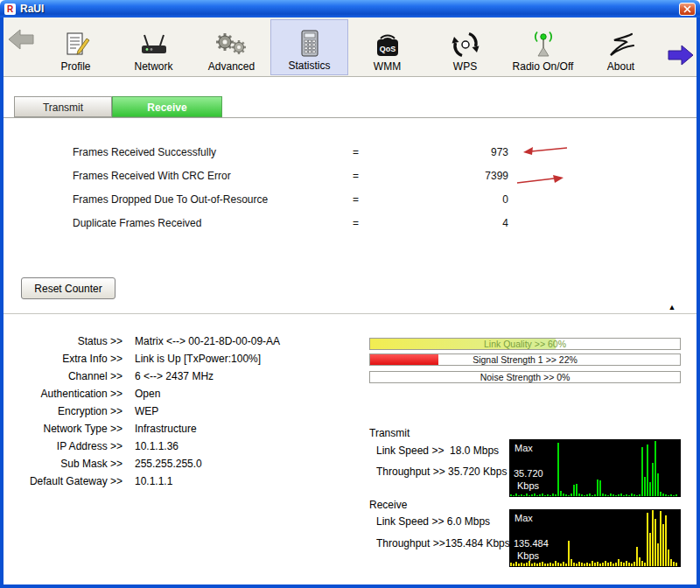 Image resolution: width=700 pixels, height=588 pixels. I want to click on stat-value: 0, so click(456, 200).